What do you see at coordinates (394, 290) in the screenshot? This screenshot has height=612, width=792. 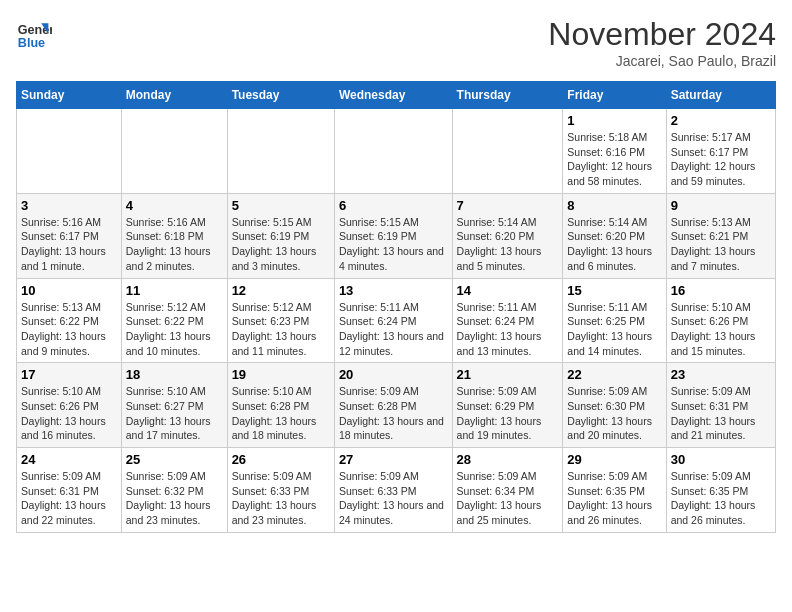 I see `day-number: 13` at bounding box center [394, 290].